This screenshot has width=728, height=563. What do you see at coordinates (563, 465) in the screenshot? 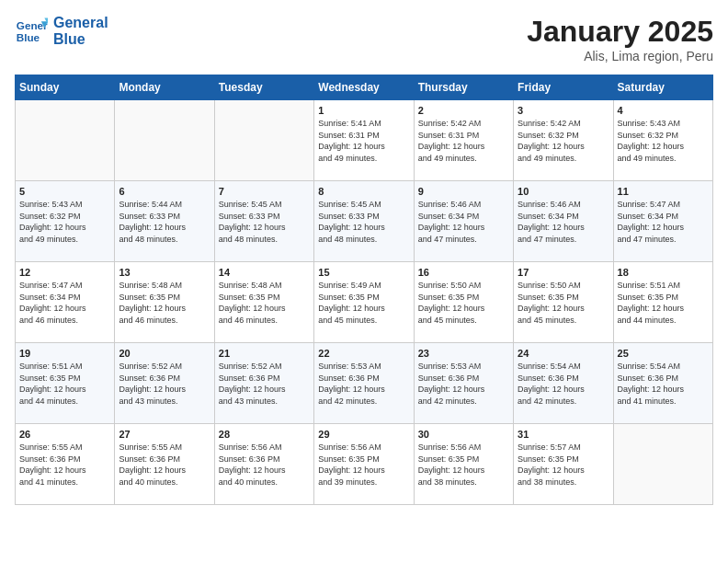
I see `day-info: Sunrise: 5:57 AM Sunset: 6:35 PM Dayligh…` at bounding box center [563, 465].